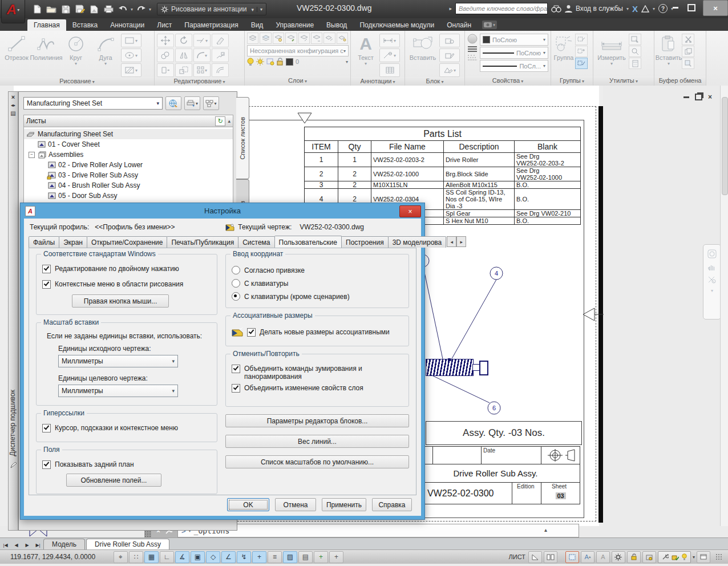 The height and width of the screenshot is (566, 728). What do you see at coordinates (150, 9) in the screenshot?
I see `redo-caret-icon: ▾` at bounding box center [150, 9].